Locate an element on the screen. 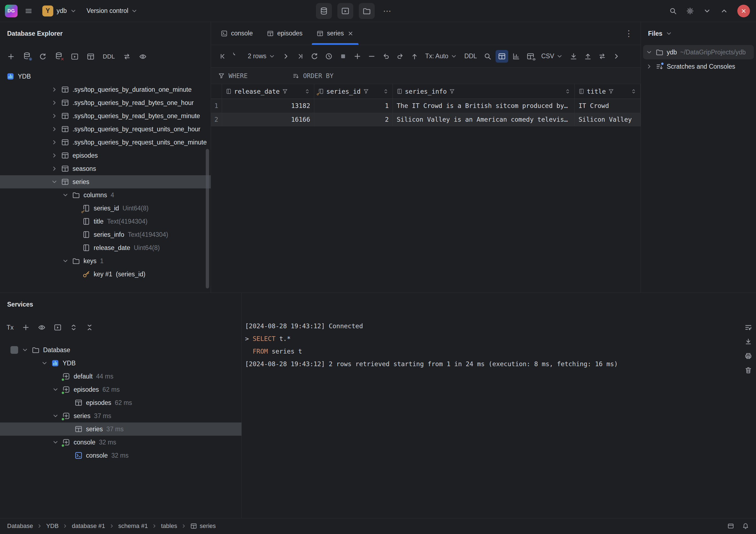 The height and width of the screenshot is (534, 756). export-data-button is located at coordinates (574, 56).